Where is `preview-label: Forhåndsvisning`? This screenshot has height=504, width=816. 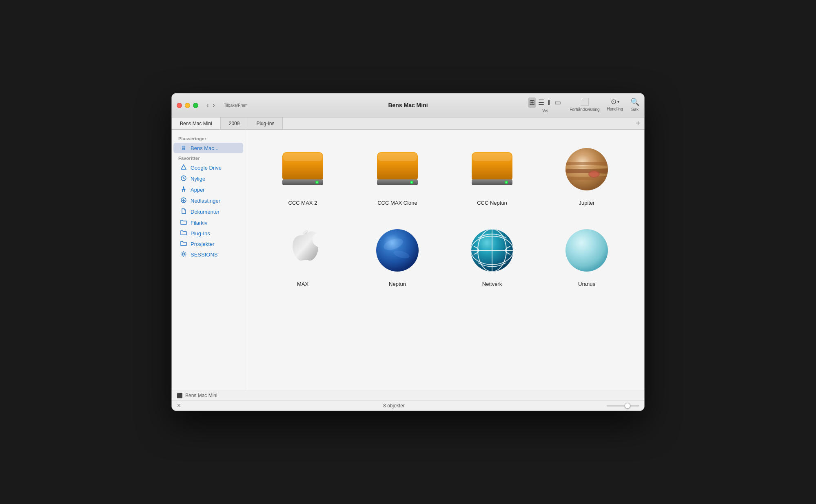
preview-label: Forhåndsvisning is located at coordinates (584, 109).